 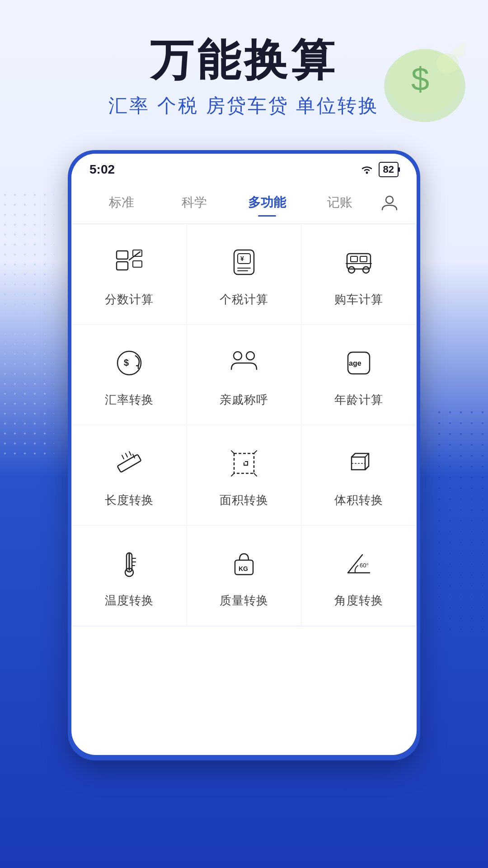 I want to click on fraction-icon, so click(x=129, y=263).